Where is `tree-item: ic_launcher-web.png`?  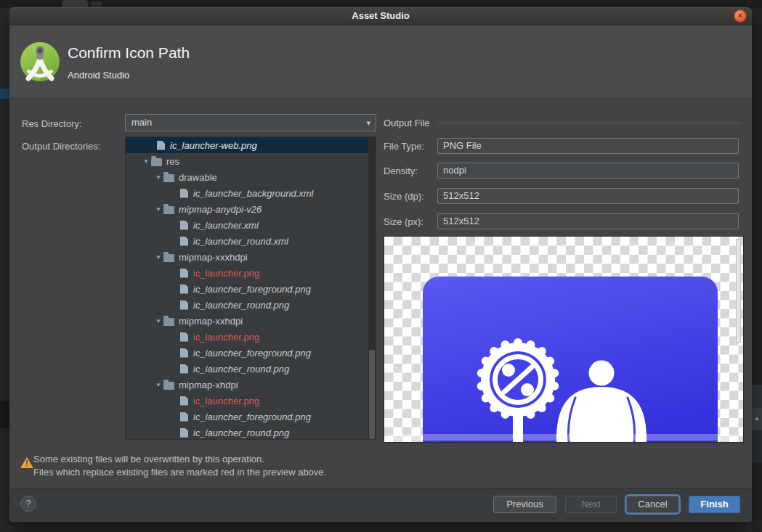 tree-item: ic_launcher-web.png is located at coordinates (251, 145).